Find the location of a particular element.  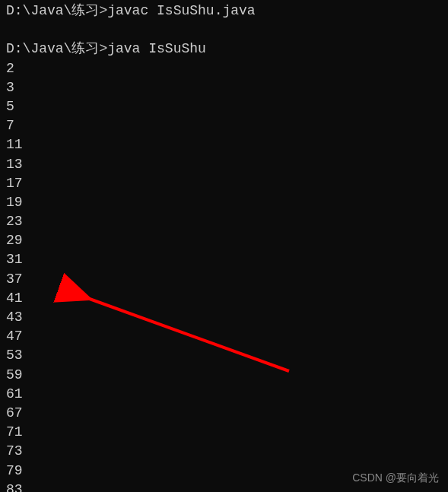

output-line: 11 is located at coordinates (224, 144).